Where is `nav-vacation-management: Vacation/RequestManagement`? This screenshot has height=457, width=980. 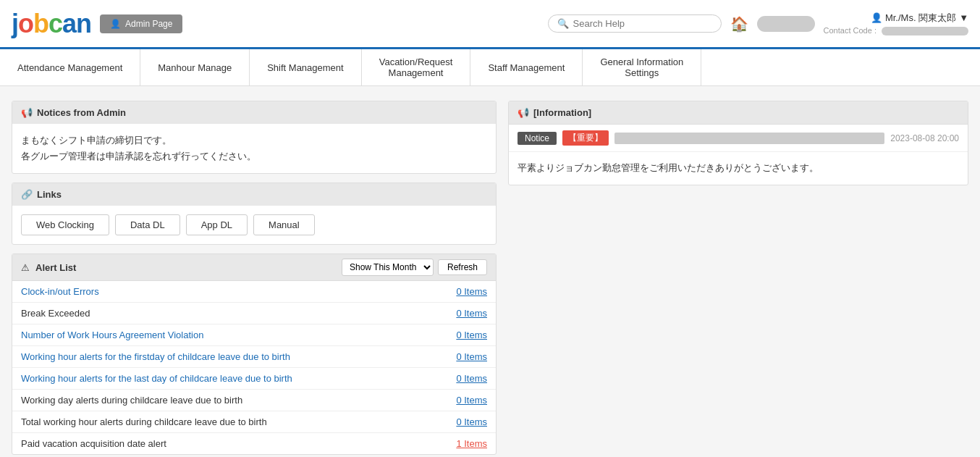
nav-vacation-management: Vacation/RequestManagement is located at coordinates (417, 67).